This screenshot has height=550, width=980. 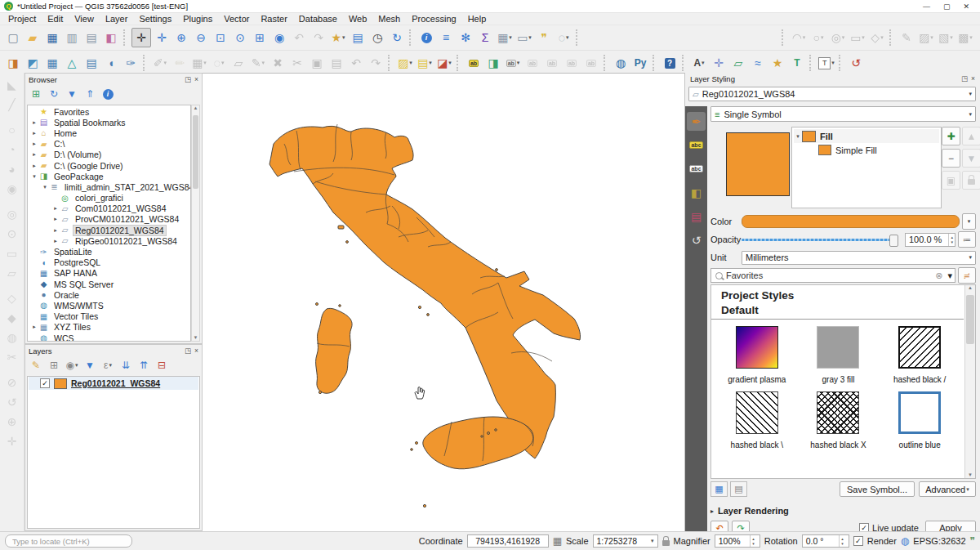 What do you see at coordinates (971, 180) in the screenshot?
I see `lock-symbol-color` at bounding box center [971, 180].